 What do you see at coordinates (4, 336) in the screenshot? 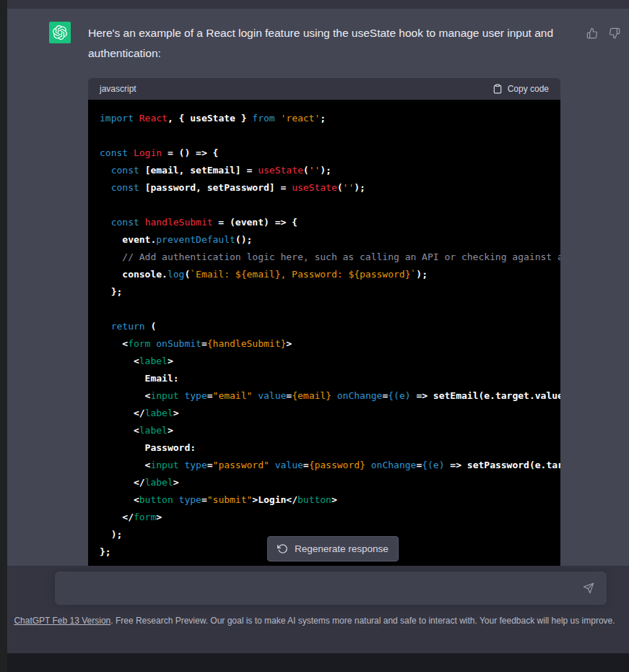
I see `left-edge-strip` at bounding box center [4, 336].